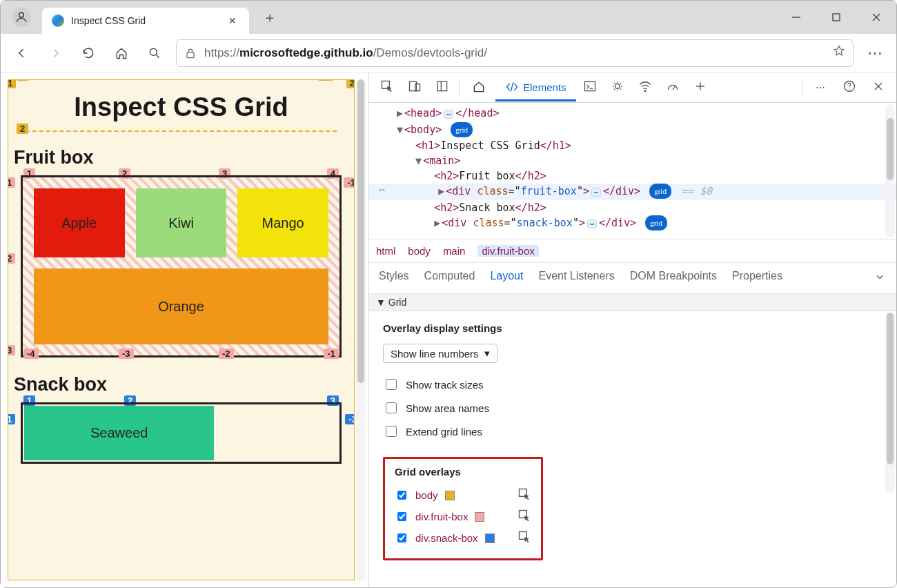 The image size is (897, 588). Describe the element at coordinates (633, 251) in the screenshot. I see `breadcrumb: html body main div.fruit-box` at that location.